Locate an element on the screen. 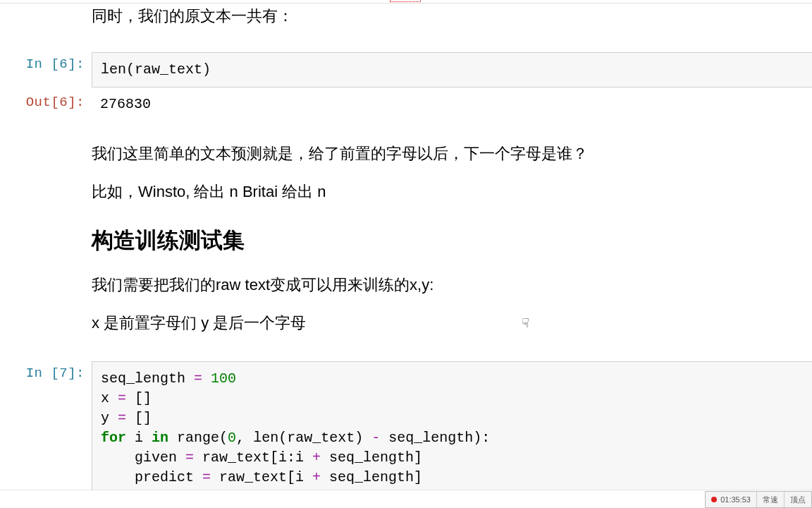 The width and height of the screenshot is (812, 508). peak-button: 顶点 is located at coordinates (798, 500).